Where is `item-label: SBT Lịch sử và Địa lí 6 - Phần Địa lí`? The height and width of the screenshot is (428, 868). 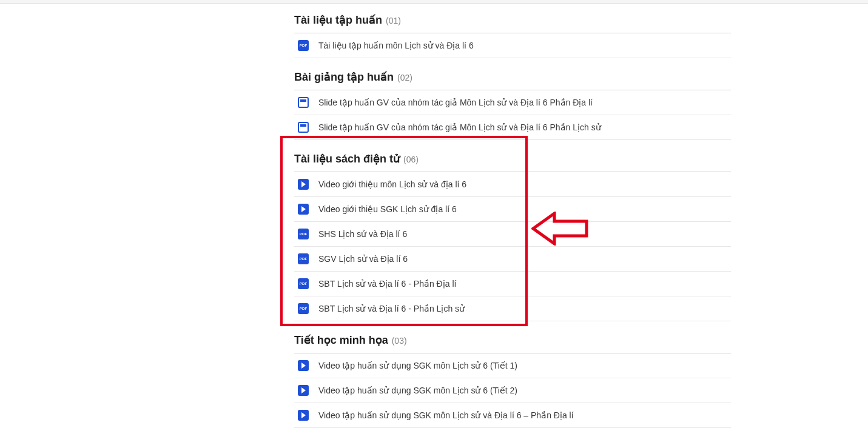
item-label: SBT Lịch sử và Địa lí 6 - Phần Địa lí is located at coordinates (387, 284).